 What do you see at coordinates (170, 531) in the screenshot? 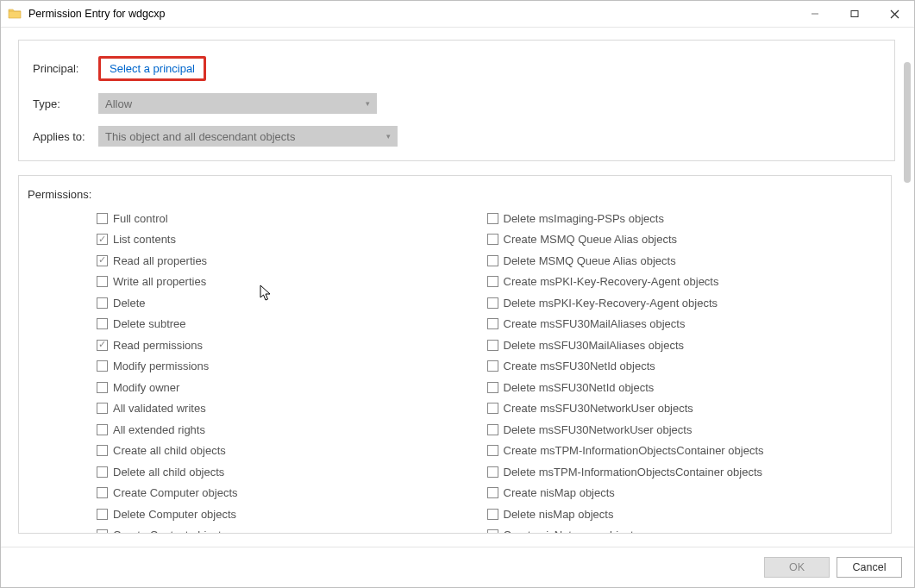
I see `permission-label: Create Contact objects` at bounding box center [170, 531].